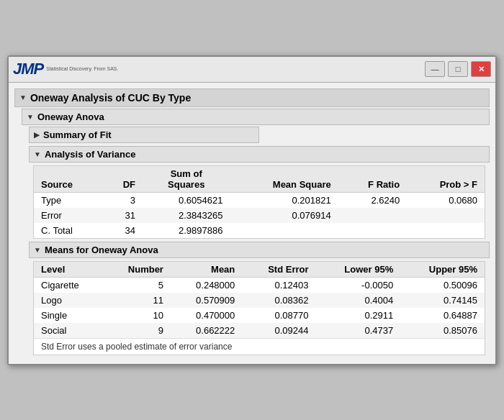 The width and height of the screenshot is (504, 420). What do you see at coordinates (206, 331) in the screenshot?
I see `means-cell-3-2: 0.662222` at bounding box center [206, 331].